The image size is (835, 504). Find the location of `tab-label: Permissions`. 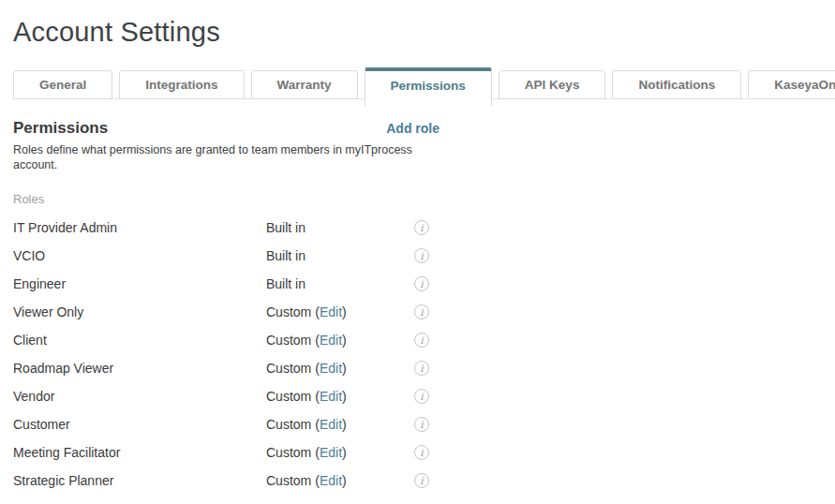

tab-label: Permissions is located at coordinates (428, 86).